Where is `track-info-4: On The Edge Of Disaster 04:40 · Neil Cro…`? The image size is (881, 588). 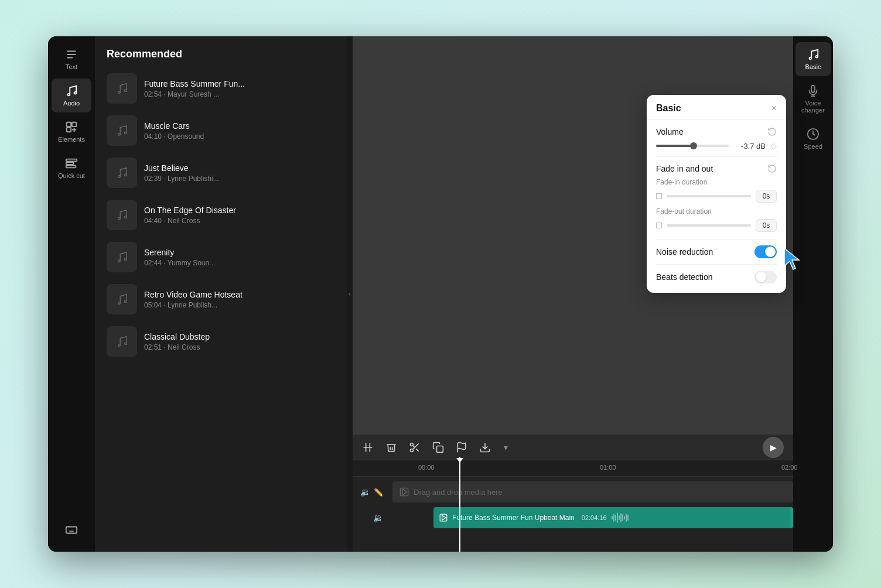
track-info-4: On The Edge Of Disaster 04:40 · Neil Cro… is located at coordinates (240, 216).